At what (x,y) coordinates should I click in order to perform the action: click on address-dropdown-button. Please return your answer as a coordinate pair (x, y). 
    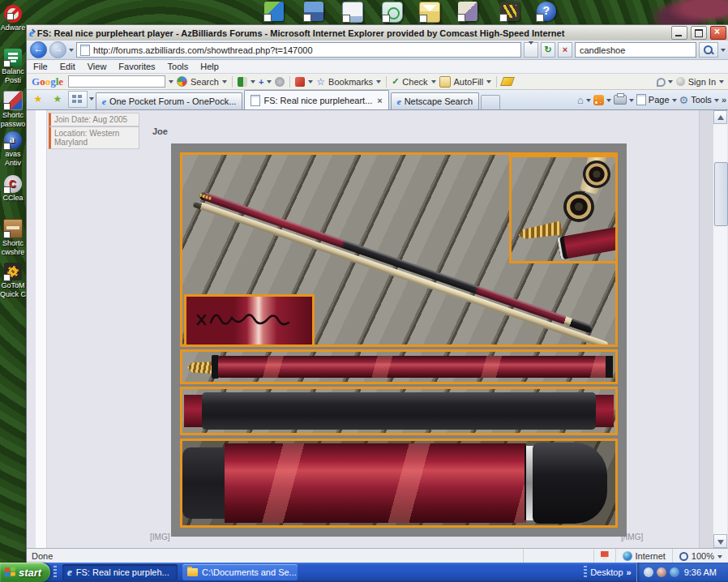
    Looking at the image, I should click on (531, 50).